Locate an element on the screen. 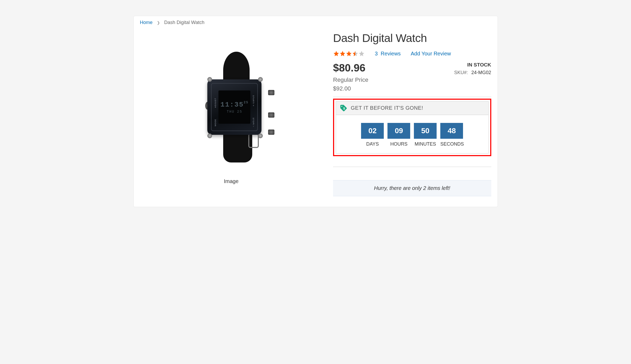  countdown-label: MINUTES is located at coordinates (425, 144).